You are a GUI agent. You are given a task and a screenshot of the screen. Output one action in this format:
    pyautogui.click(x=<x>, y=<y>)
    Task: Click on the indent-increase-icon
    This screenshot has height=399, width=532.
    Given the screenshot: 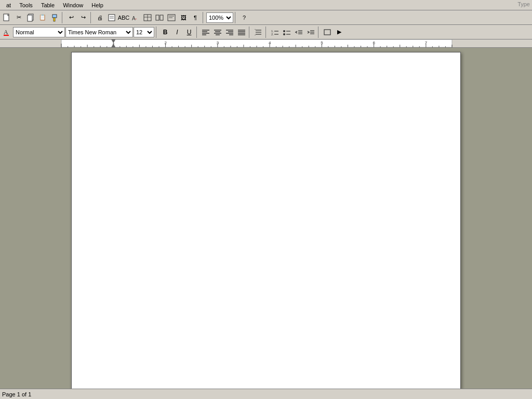 What is the action you would take?
    pyautogui.click(x=311, y=32)
    